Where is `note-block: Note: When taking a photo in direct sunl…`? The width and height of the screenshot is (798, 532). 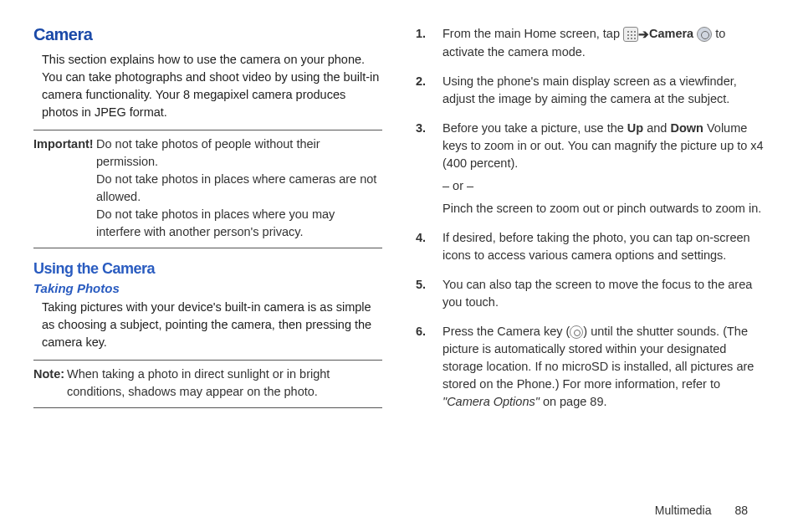
note-block: Note: When taking a photo in direct sunl… is located at coordinates (207, 384).